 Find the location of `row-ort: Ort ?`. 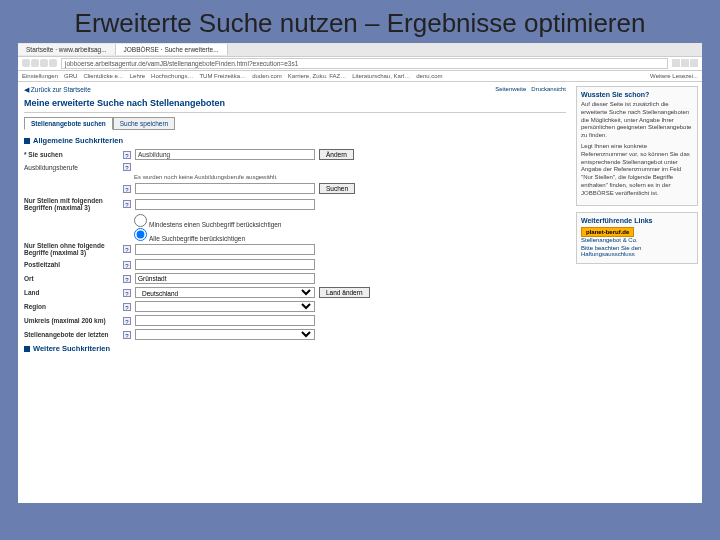

row-ort: Ort ? is located at coordinates (295, 278).